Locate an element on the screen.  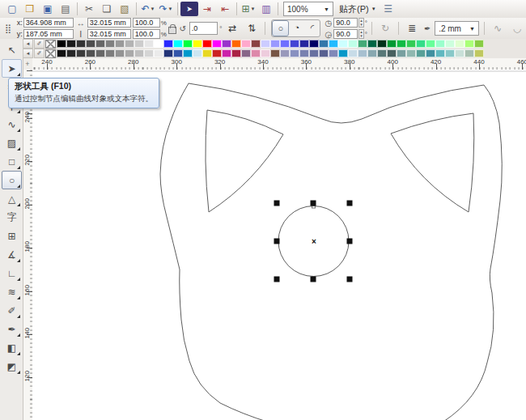
export-icon: ⇤ is located at coordinates (225, 9).